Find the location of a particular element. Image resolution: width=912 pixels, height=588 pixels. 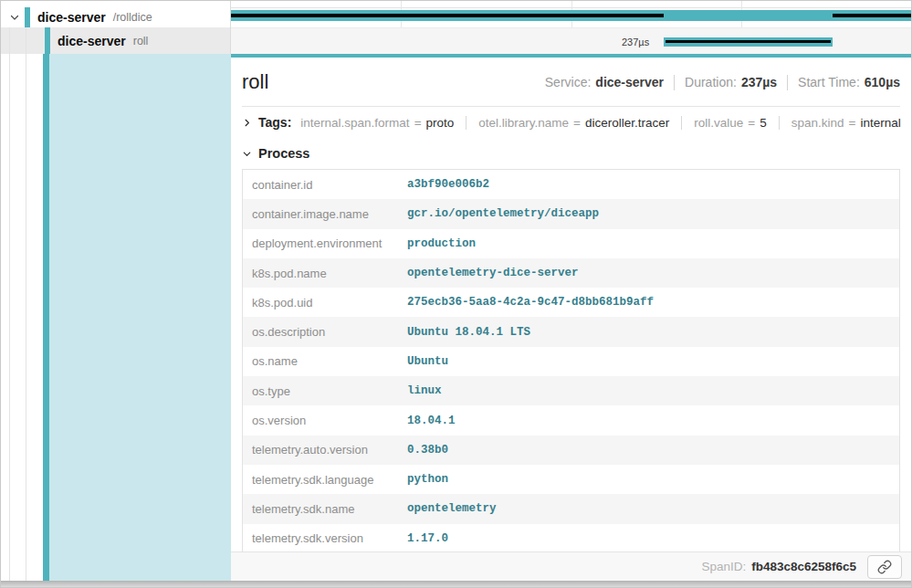

spanid-value: fb483c8c6258f6c5 is located at coordinates (803, 566).